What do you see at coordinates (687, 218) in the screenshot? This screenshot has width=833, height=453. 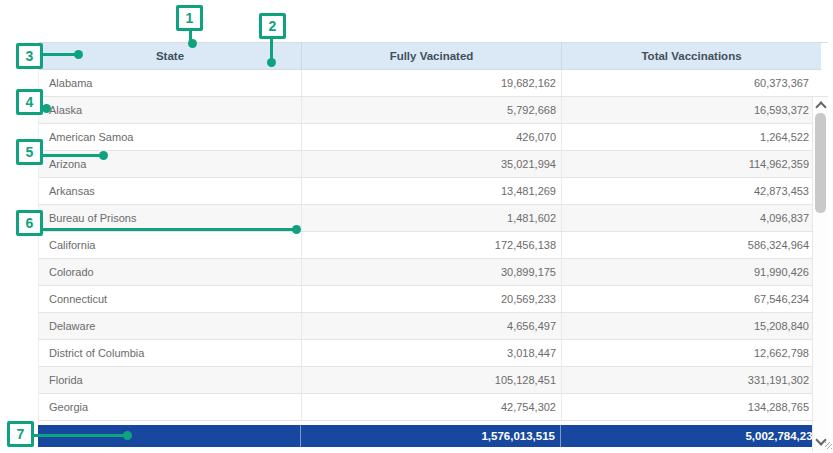 I see `total-vaccinations-cell: 4,096,837` at bounding box center [687, 218].